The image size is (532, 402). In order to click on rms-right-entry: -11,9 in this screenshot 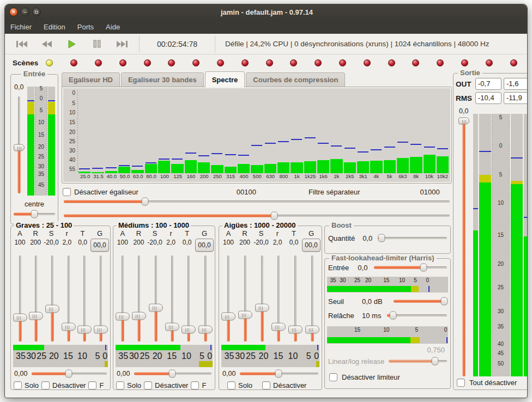, I will do `click(516, 98)`.